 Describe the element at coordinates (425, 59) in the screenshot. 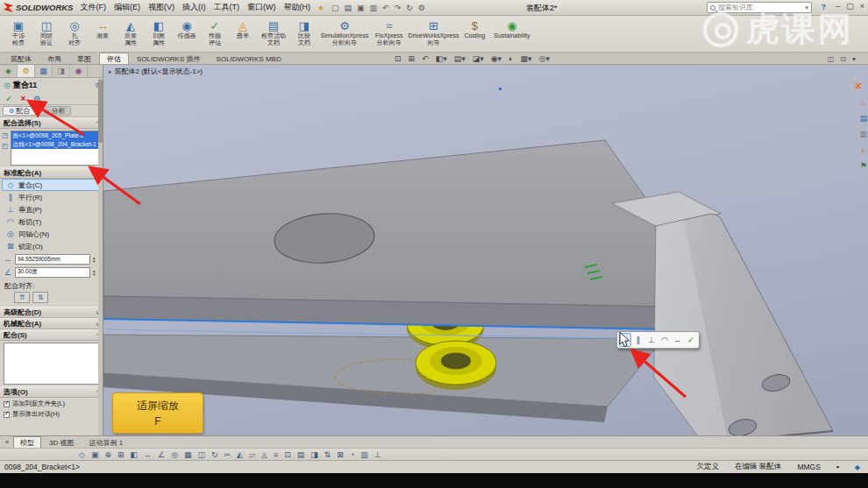

I see `view-toolbar-icon: ↶` at that location.